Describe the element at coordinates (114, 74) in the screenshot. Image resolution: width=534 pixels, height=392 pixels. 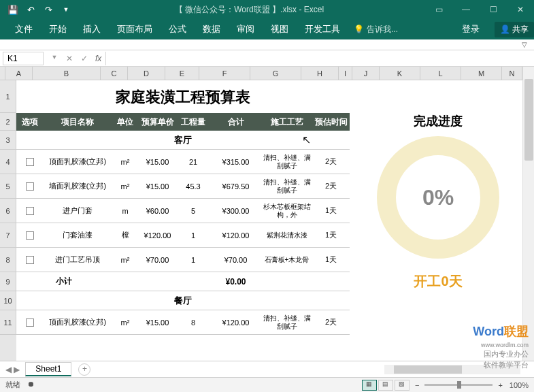
I see `col-header-C: C` at that location.